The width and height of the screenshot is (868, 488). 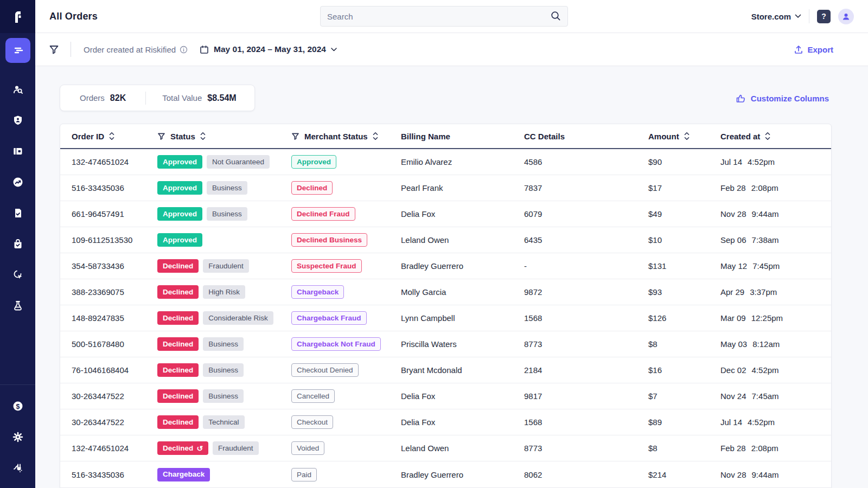 What do you see at coordinates (18, 89) in the screenshot?
I see `sidebar-item-review` at bounding box center [18, 89].